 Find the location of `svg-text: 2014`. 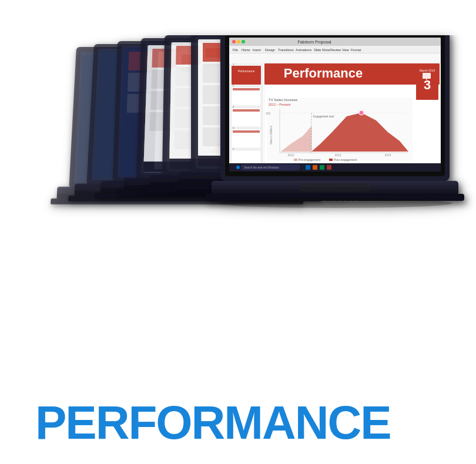

svg-text: 2014 is located at coordinates (388, 155).